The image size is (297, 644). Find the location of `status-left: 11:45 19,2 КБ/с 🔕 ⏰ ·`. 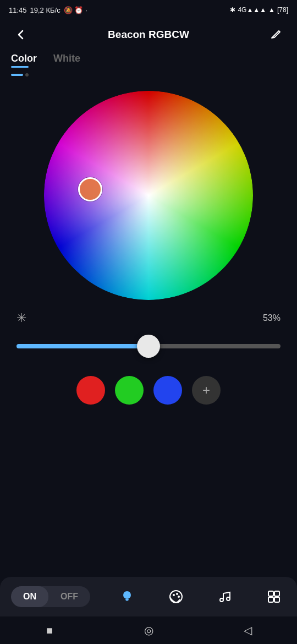

status-left: 11:45 19,2 КБ/с 🔕 ⏰ · is located at coordinates (48, 10).